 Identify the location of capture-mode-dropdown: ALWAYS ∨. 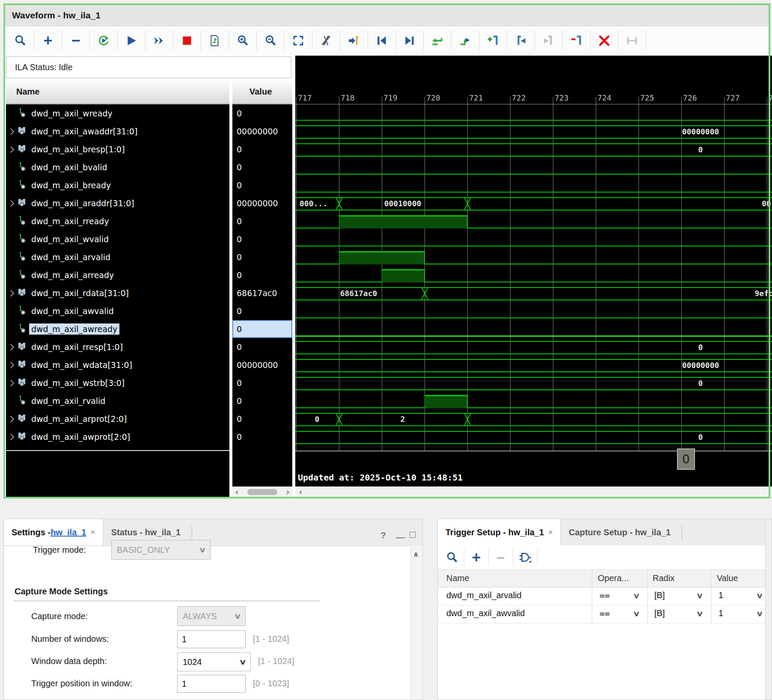
(211, 616).